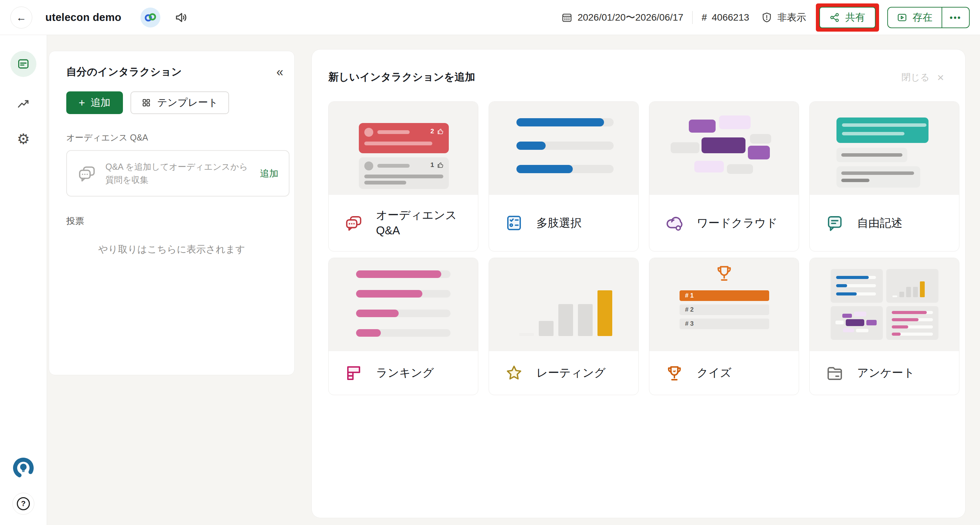 The height and width of the screenshot is (525, 980). What do you see at coordinates (514, 223) in the screenshot?
I see `ballot-icon` at bounding box center [514, 223].